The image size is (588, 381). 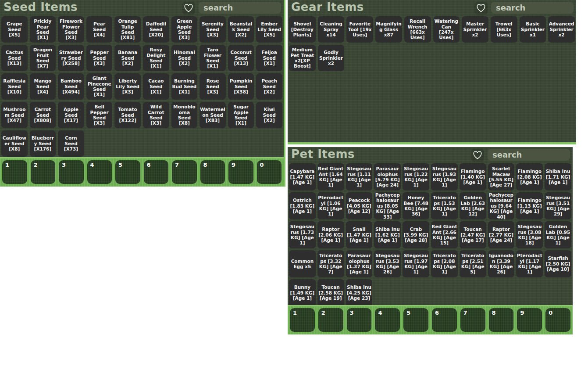 I want to click on seed-search-input, so click(x=240, y=8).